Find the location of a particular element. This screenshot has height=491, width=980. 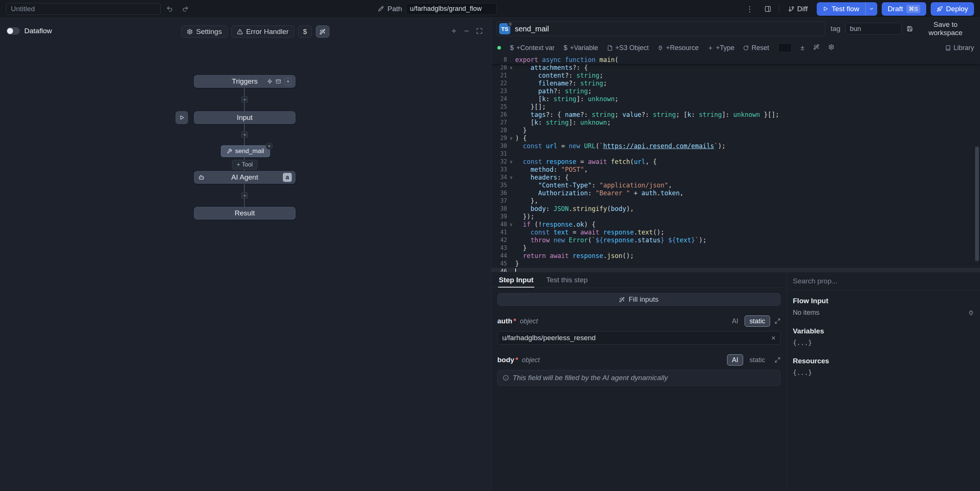

library-button: Library is located at coordinates (959, 48).